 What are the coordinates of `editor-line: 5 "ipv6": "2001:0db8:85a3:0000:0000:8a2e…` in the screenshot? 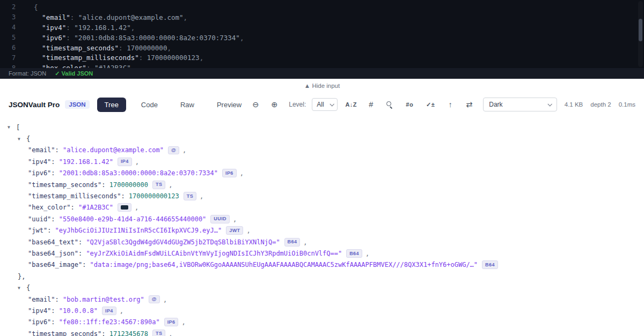 It's located at (322, 38).